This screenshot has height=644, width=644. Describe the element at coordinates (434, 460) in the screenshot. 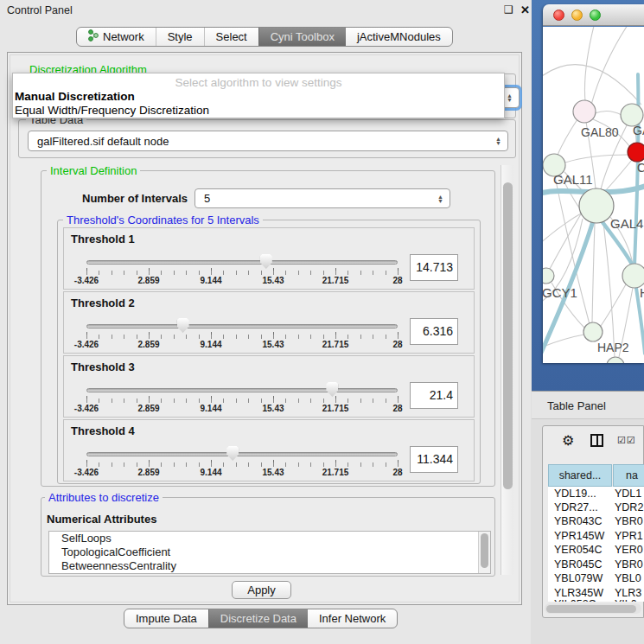

I see `threshold-4-value-field: 11.344` at that location.